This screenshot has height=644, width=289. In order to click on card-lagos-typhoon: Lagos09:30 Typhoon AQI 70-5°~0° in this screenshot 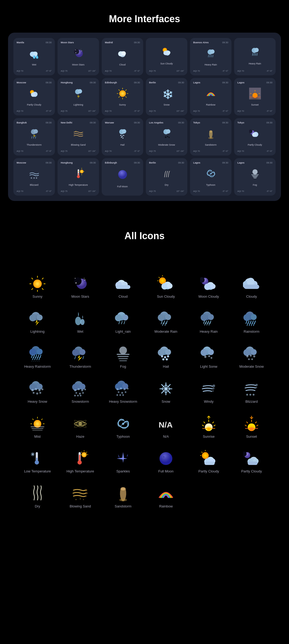, I will do `click(211, 177)`.